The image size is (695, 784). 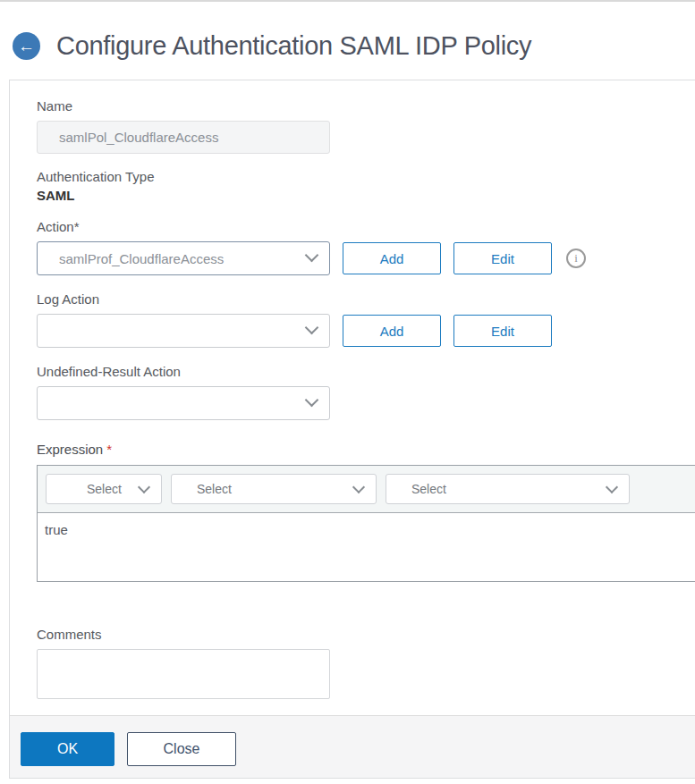 What do you see at coordinates (576, 258) in the screenshot?
I see `info-icon: i` at bounding box center [576, 258].